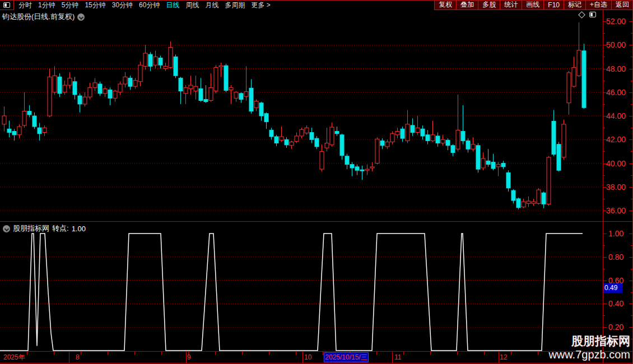 Image resolution: width=633 pixels, height=364 pixels. Describe the element at coordinates (603, 186) in the screenshot. I see `price-axis-line` at that location.